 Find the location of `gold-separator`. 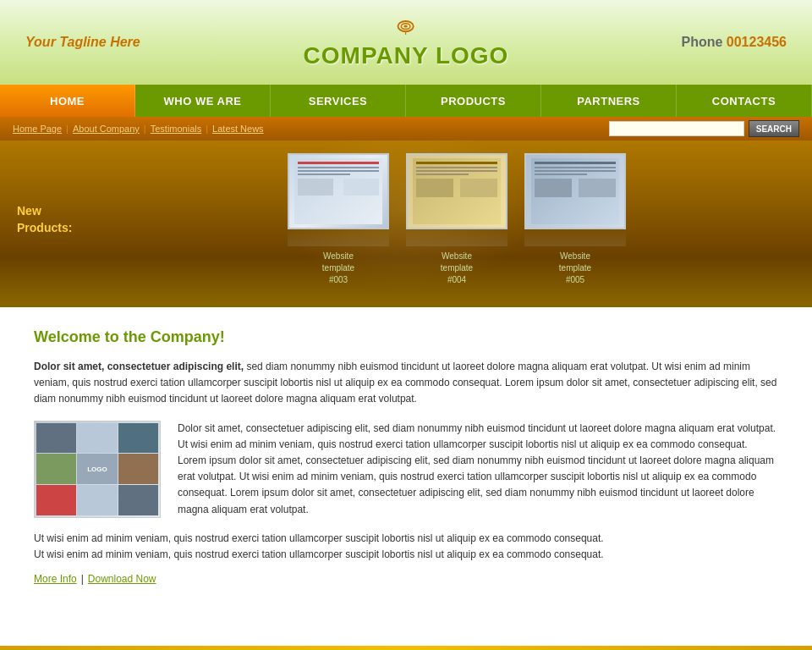

gold-separator is located at coordinates (406, 648).